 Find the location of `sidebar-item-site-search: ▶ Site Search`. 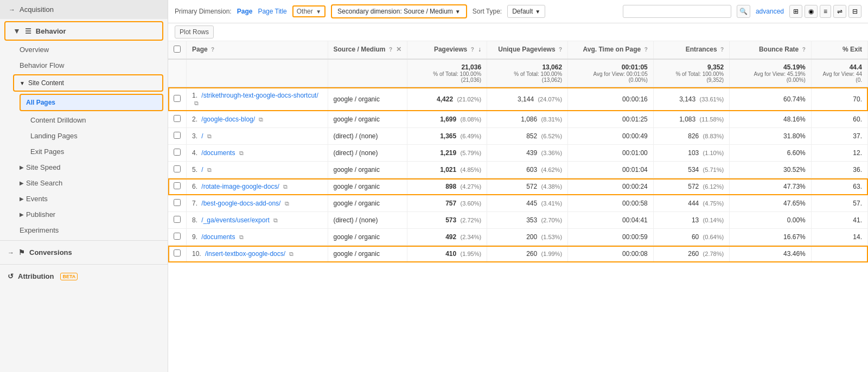

sidebar-item-site-search: ▶ Site Search is located at coordinates (84, 183).